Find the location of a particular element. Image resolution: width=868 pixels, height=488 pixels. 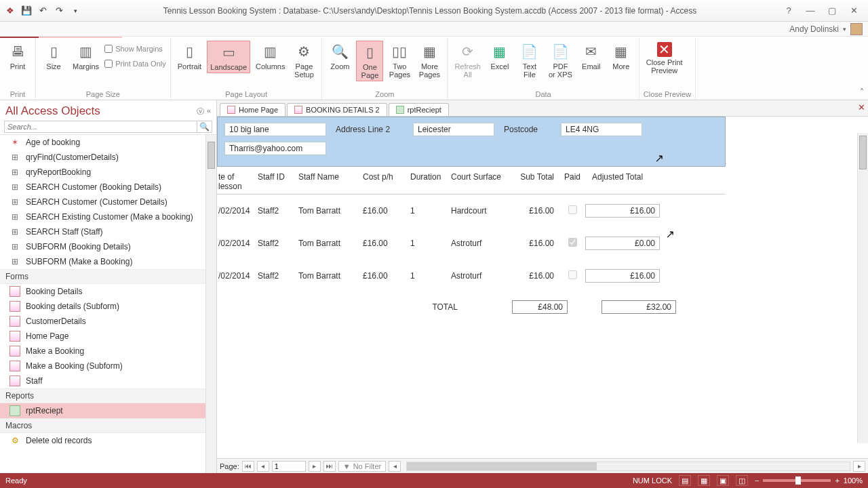

prev-page-button: ◂ is located at coordinates (263, 466).